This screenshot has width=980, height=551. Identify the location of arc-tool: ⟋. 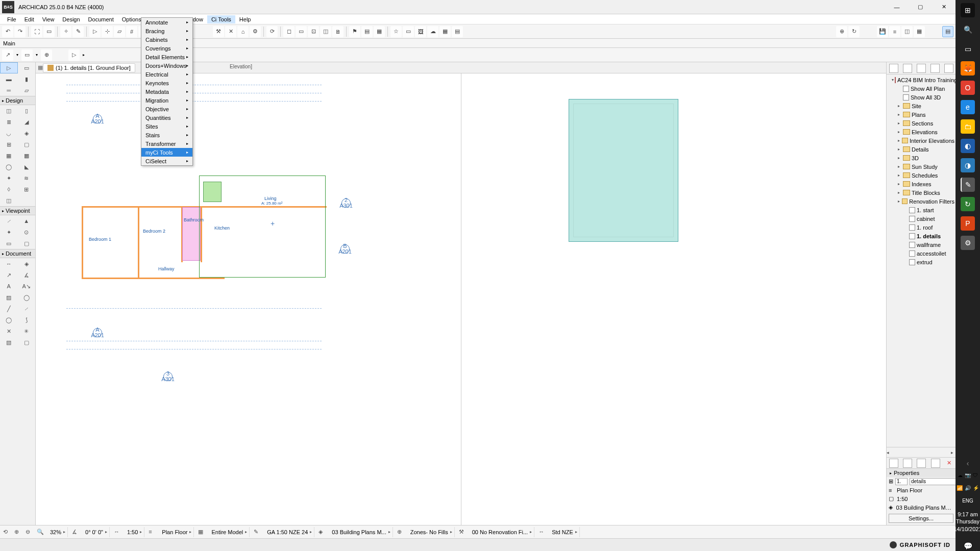
(27, 309).